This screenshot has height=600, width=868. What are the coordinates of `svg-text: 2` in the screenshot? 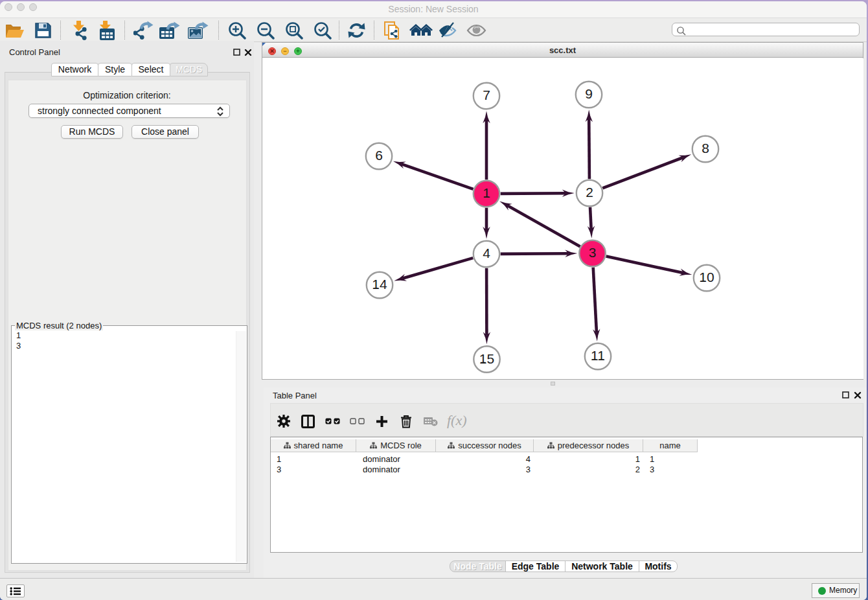 It's located at (589, 192).